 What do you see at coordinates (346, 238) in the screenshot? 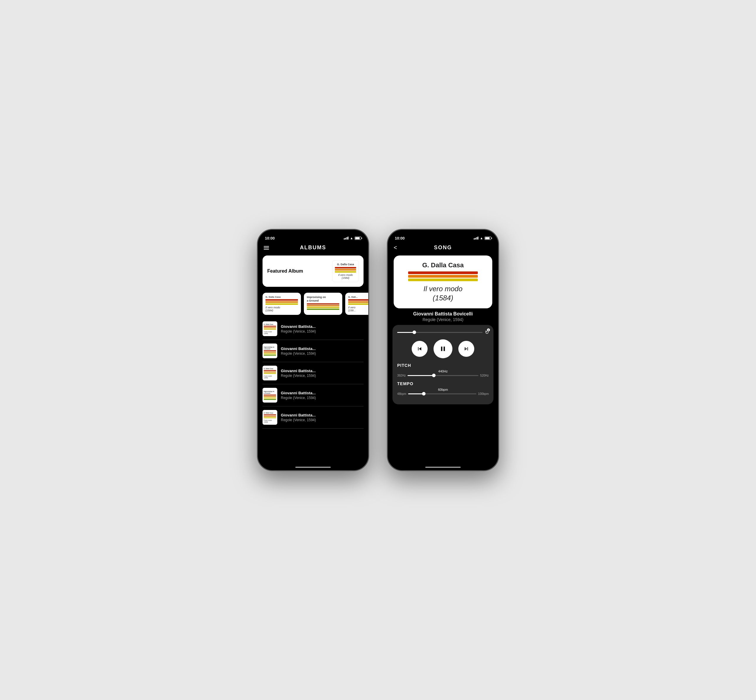
I see `signal-icon` at bounding box center [346, 238].